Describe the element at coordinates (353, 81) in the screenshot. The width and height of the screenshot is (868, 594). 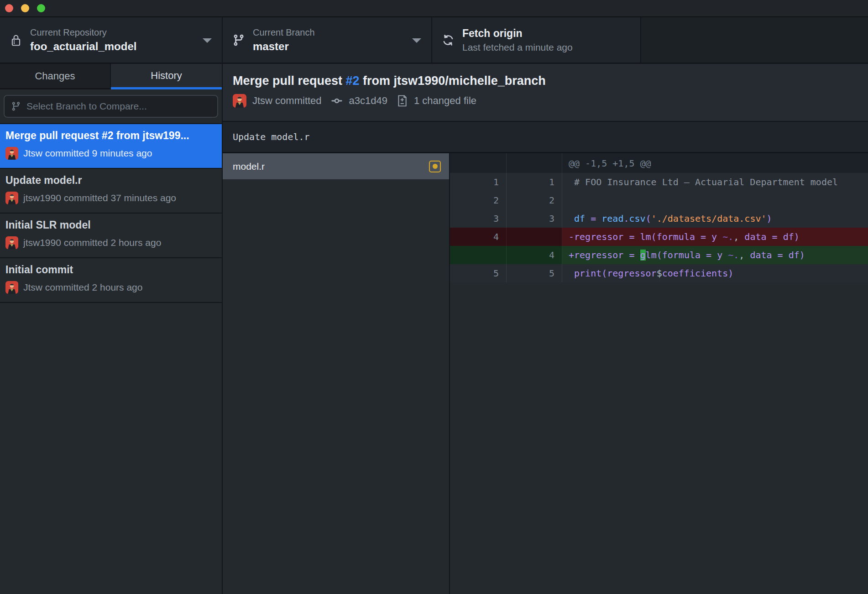
I see `pr-number-link: #2` at that location.